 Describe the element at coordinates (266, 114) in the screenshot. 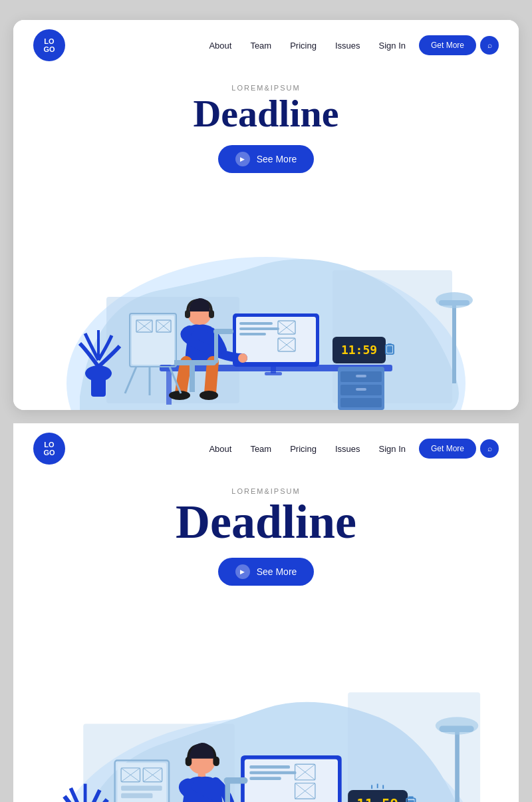

I see `hero-title: Deadline` at that location.